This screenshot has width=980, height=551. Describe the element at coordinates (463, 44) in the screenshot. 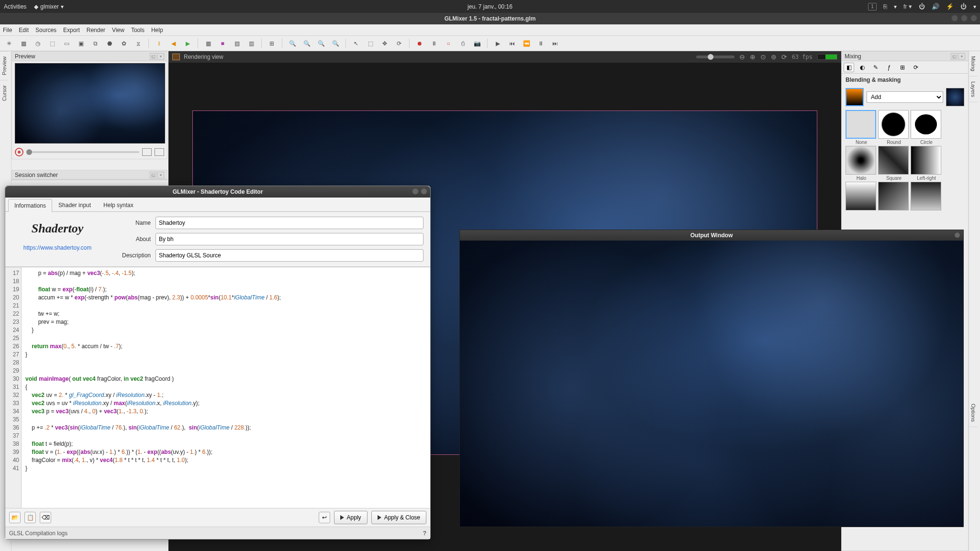

I see `snapshot-icon: ⎙` at that location.